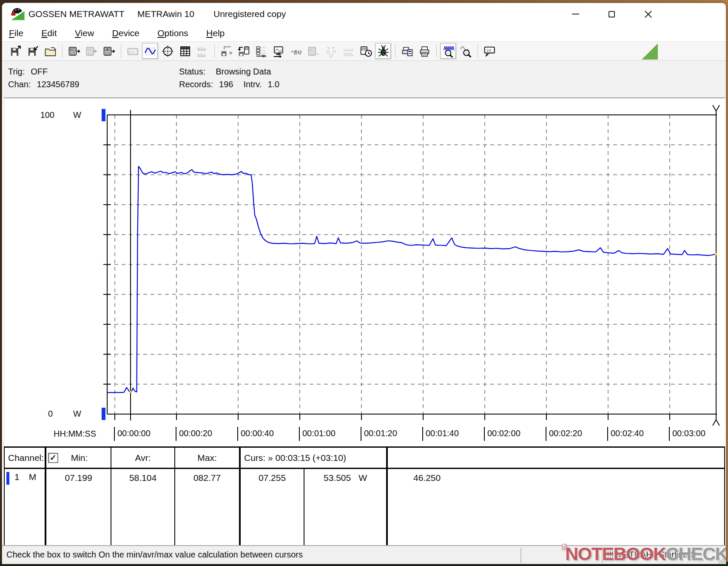 The height and width of the screenshot is (566, 728). Describe the element at coordinates (74, 51) in the screenshot. I see `toolbar-button-read-device: 321` at that location.